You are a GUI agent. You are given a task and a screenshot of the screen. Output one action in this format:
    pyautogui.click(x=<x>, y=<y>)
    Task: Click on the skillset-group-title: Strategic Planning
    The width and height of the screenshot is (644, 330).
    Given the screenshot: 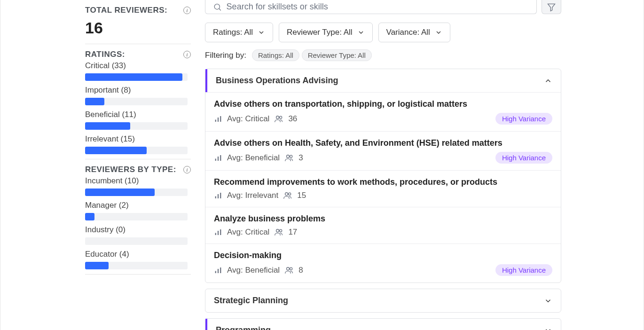 What is the action you would take?
    pyautogui.click(x=251, y=301)
    